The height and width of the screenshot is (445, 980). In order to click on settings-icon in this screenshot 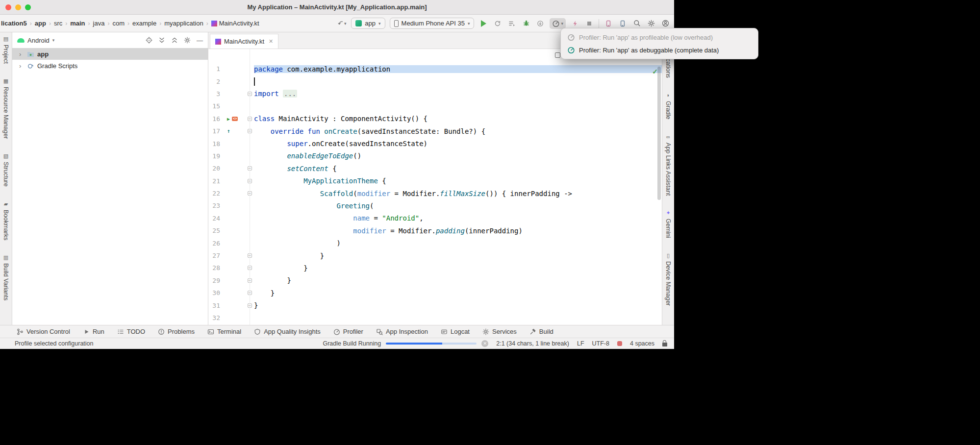, I will do `click(651, 24)`.